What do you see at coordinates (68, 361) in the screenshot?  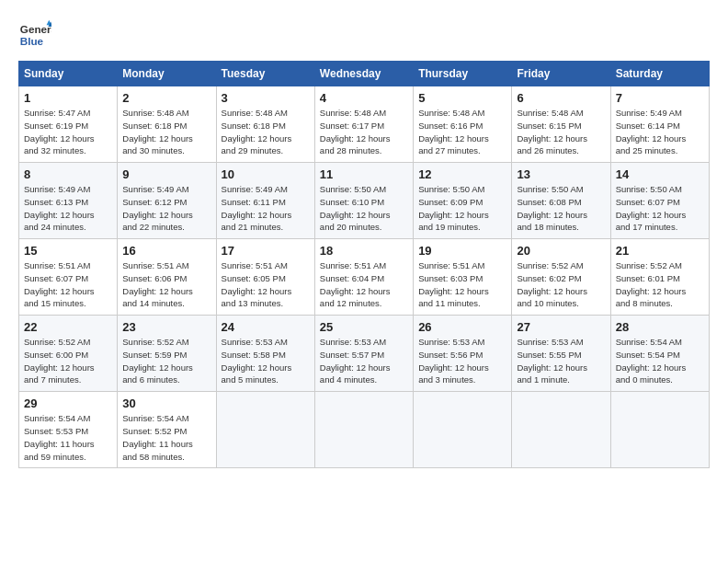 I see `day-info: Sunrise: 5:52 AMSunset: 6:00 PMDaylight:…` at bounding box center [68, 361].